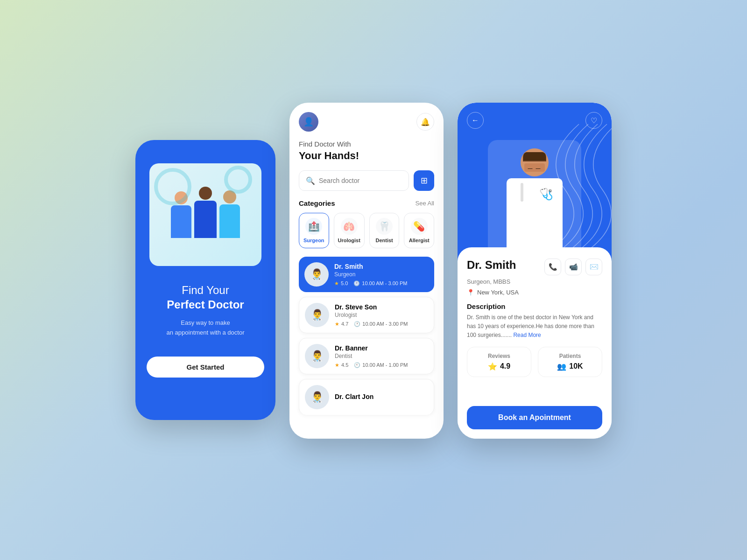 Image resolution: width=747 pixels, height=560 pixels. Describe the element at coordinates (425, 122) in the screenshot. I see `notification-button: 🔔` at that location.